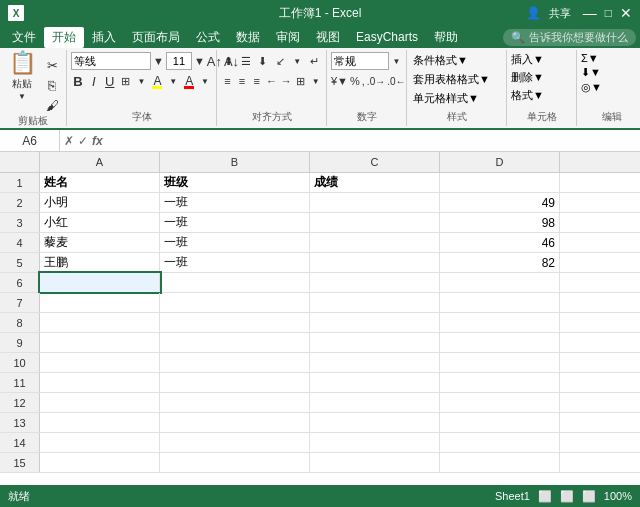  Describe the element at coordinates (52, 105) in the screenshot. I see `format-painter-button: 🖌` at that location.